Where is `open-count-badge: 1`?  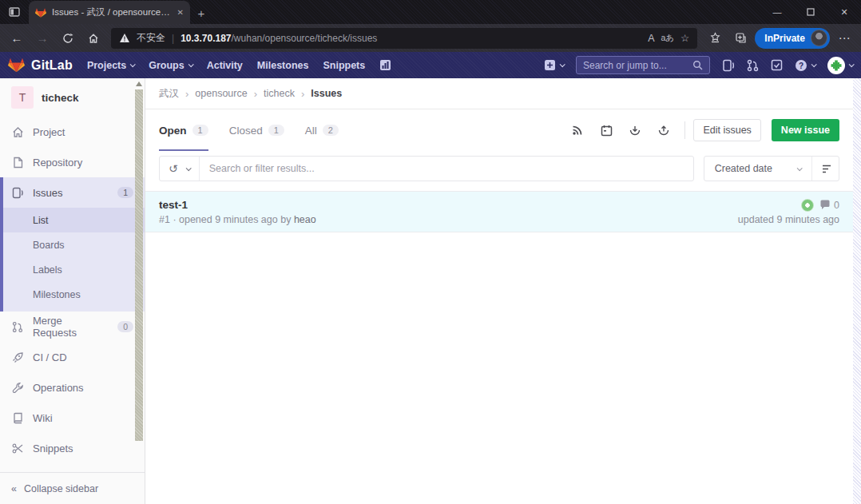 open-count-badge: 1 is located at coordinates (200, 130).